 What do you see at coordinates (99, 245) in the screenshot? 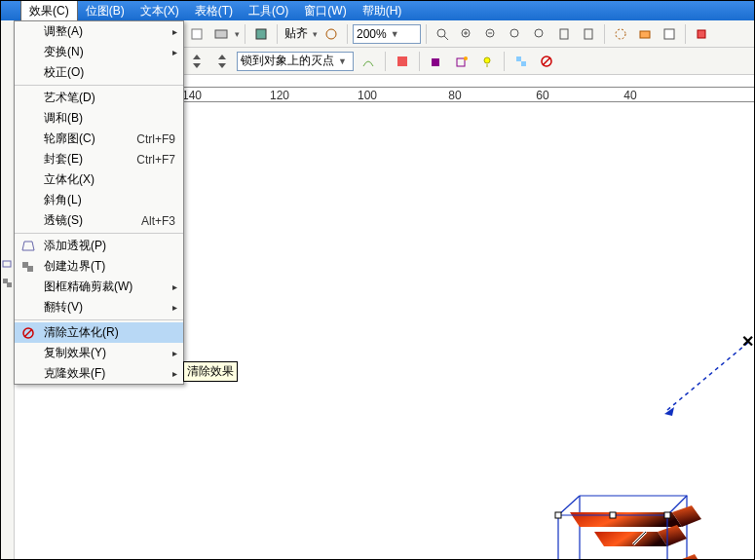
I see `menu-perspective: 添加透视(P)` at bounding box center [99, 245].